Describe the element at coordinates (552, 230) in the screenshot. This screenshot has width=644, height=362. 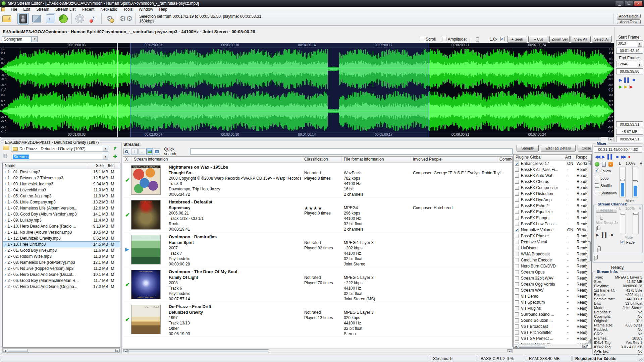
I see `plugin-row: Normalize Volume ON 99 %` at that location.